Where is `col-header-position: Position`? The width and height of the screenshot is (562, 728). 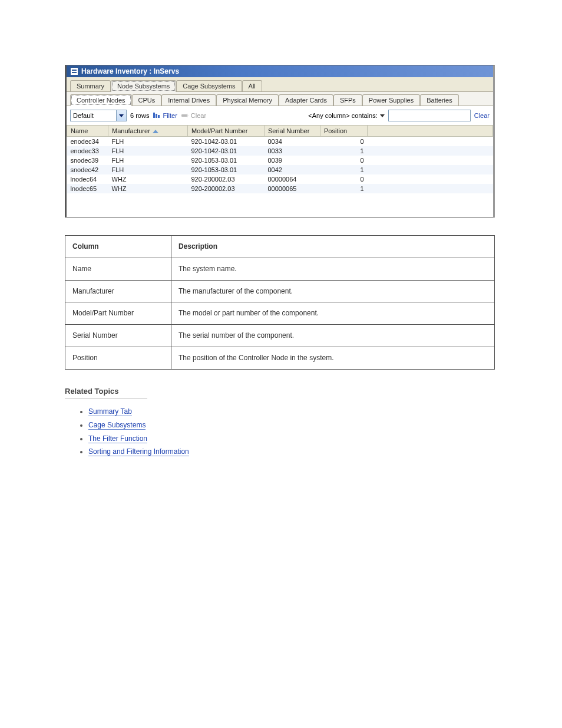 col-header-position: Position is located at coordinates (344, 131).